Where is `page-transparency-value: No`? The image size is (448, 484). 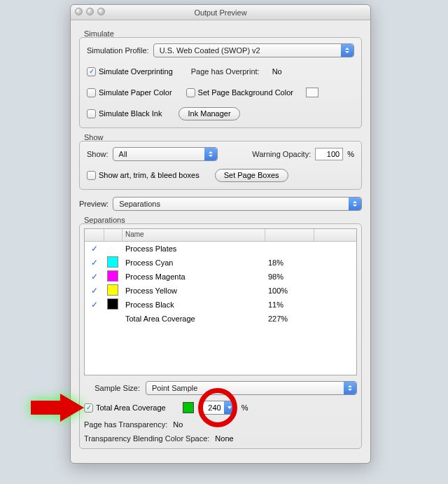
page-transparency-value: No is located at coordinates (178, 424).